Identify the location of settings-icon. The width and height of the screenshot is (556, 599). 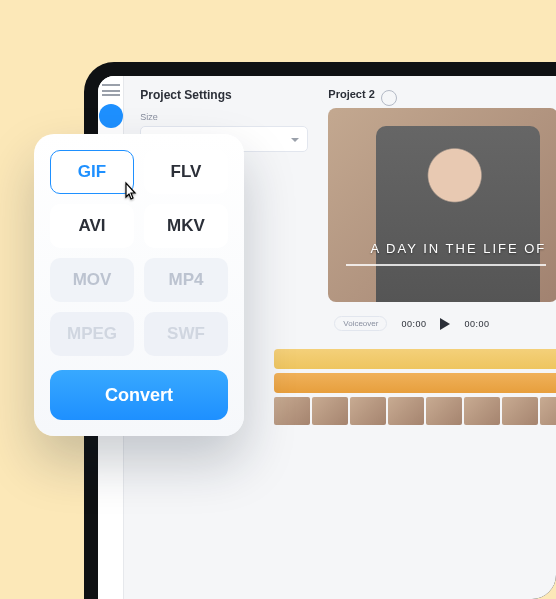
(111, 116).